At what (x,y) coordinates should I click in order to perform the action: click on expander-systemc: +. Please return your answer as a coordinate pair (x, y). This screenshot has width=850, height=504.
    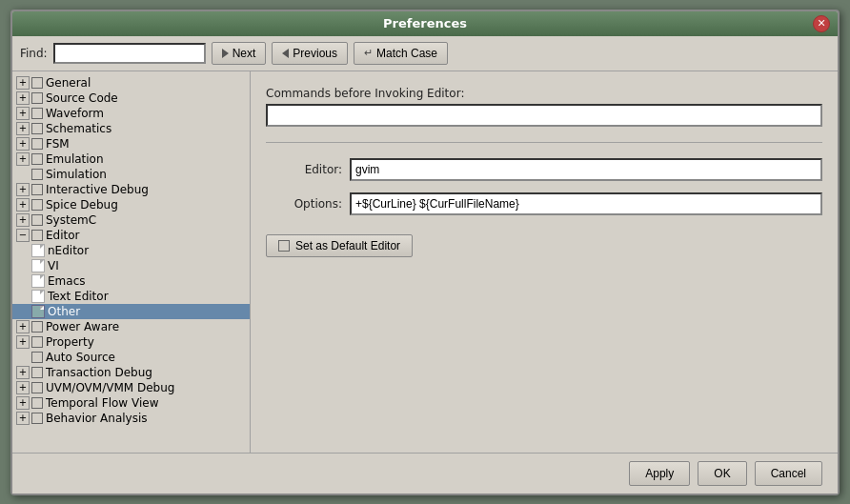
    Looking at the image, I should click on (23, 220).